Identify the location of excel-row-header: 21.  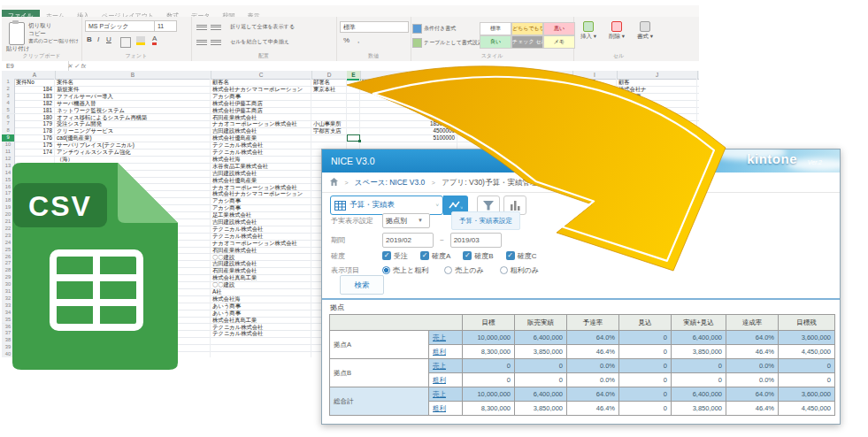
(9, 222).